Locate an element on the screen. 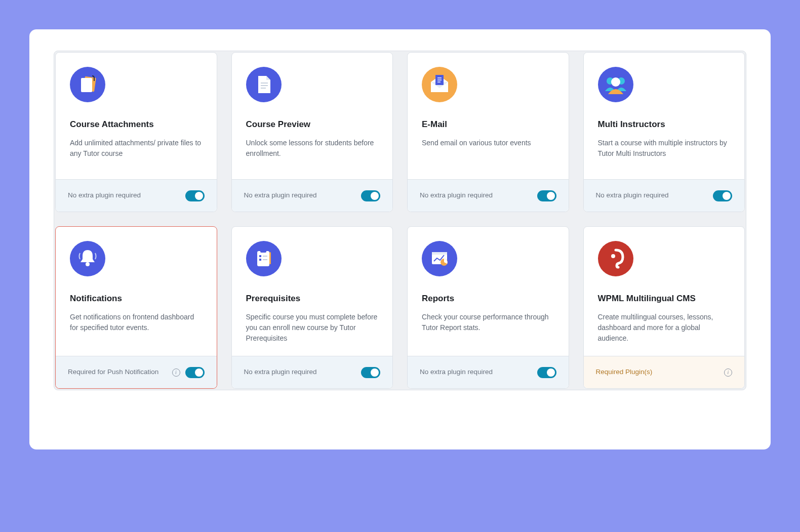  chart-icon is located at coordinates (439, 259).